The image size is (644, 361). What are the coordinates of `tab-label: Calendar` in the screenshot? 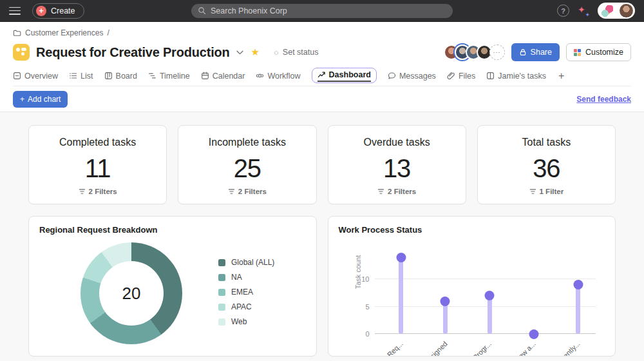 It's located at (229, 76).